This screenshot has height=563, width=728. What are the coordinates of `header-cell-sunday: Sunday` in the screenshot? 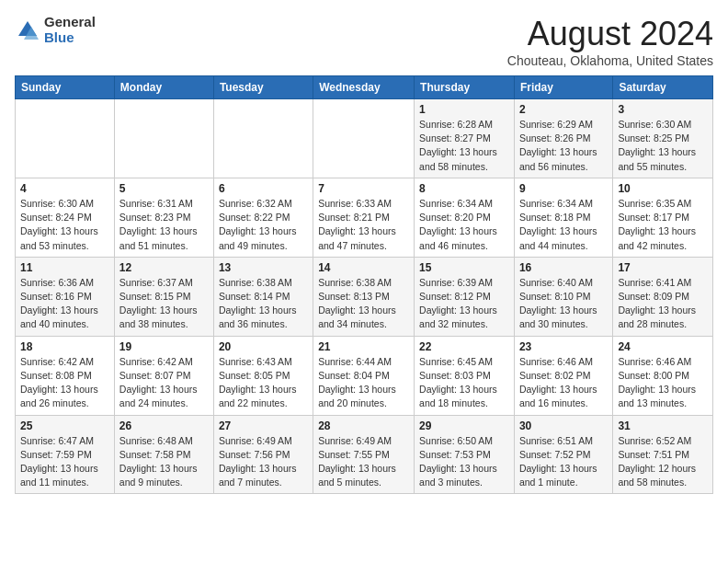 It's located at (65, 88).